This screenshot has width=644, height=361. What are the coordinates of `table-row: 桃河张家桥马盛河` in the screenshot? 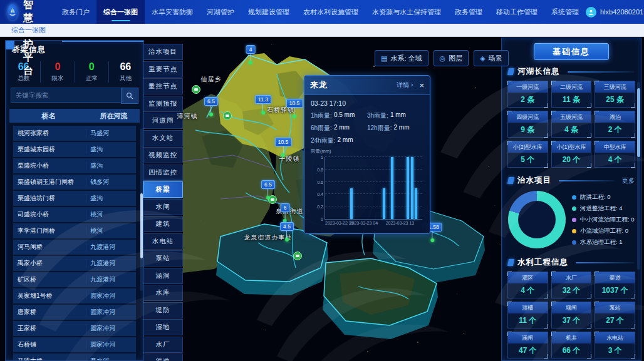 It's located at (75, 133).